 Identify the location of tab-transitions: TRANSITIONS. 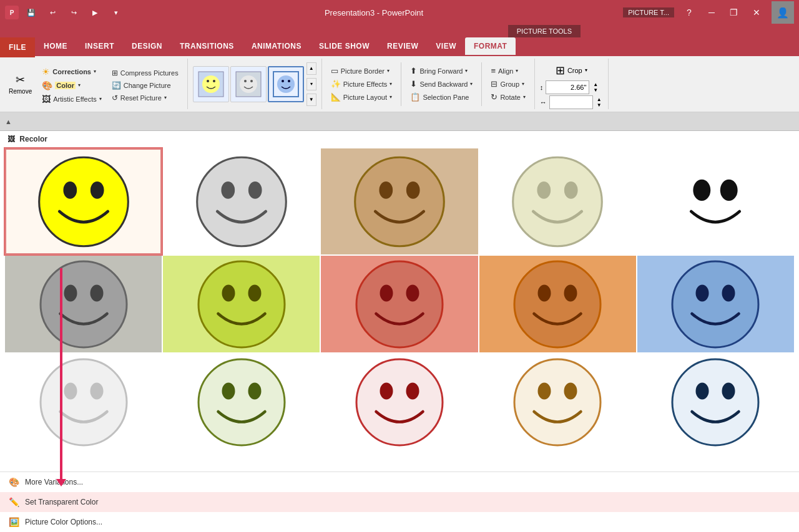
(207, 46).